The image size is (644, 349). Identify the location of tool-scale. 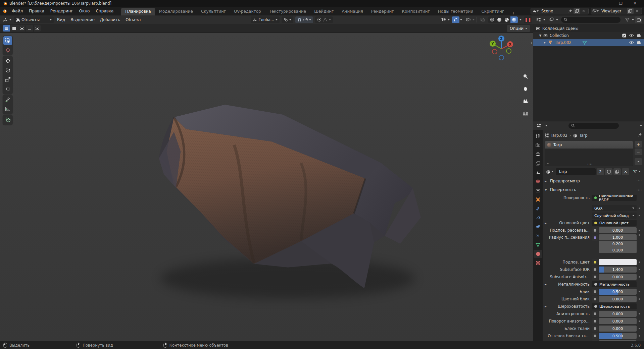
(8, 79).